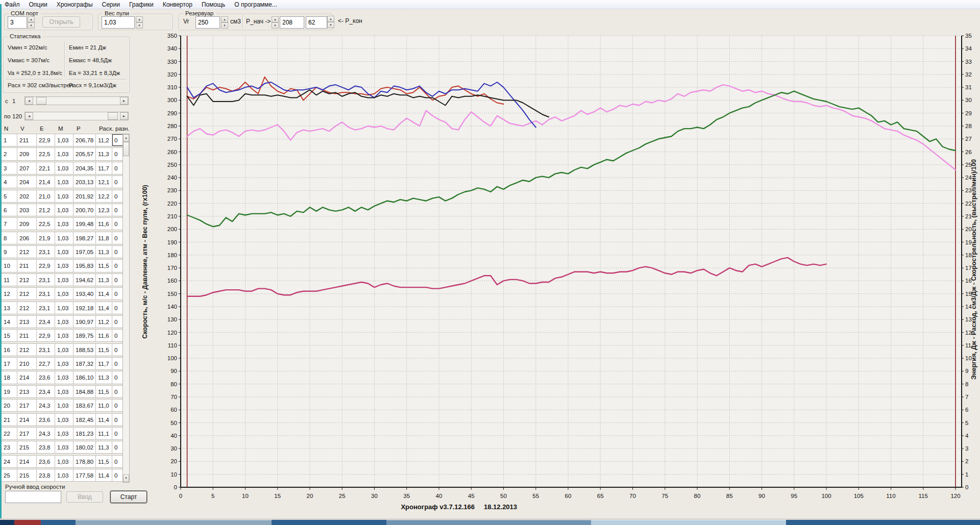 The height and width of the screenshot is (525, 980). What do you see at coordinates (208, 22) in the screenshot?
I see `reservoir-volume-input` at bounding box center [208, 22].